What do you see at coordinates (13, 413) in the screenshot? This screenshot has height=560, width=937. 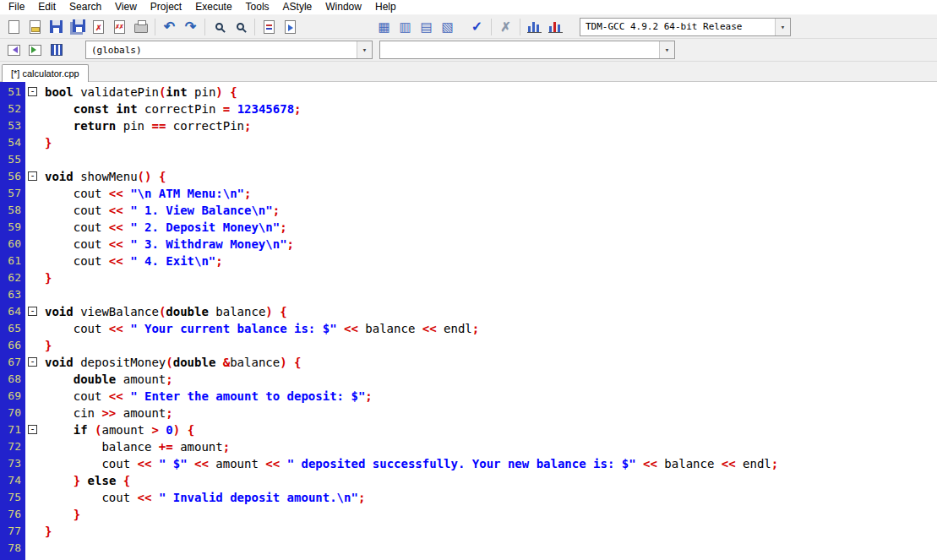 I see `line-number: 70` at bounding box center [13, 413].